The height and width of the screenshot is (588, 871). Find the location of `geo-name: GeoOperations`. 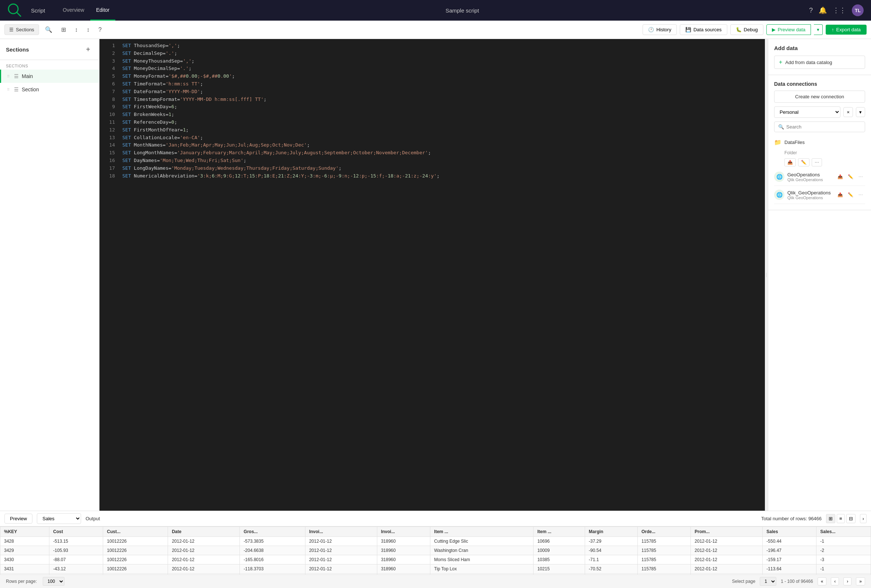

geo-name: GeoOperations is located at coordinates (810, 175).